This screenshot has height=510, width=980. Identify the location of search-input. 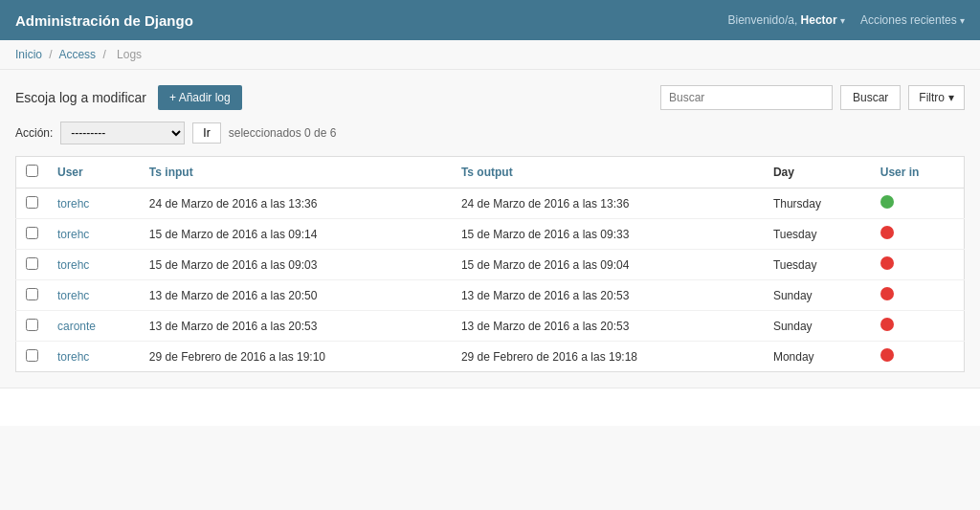
(746, 98).